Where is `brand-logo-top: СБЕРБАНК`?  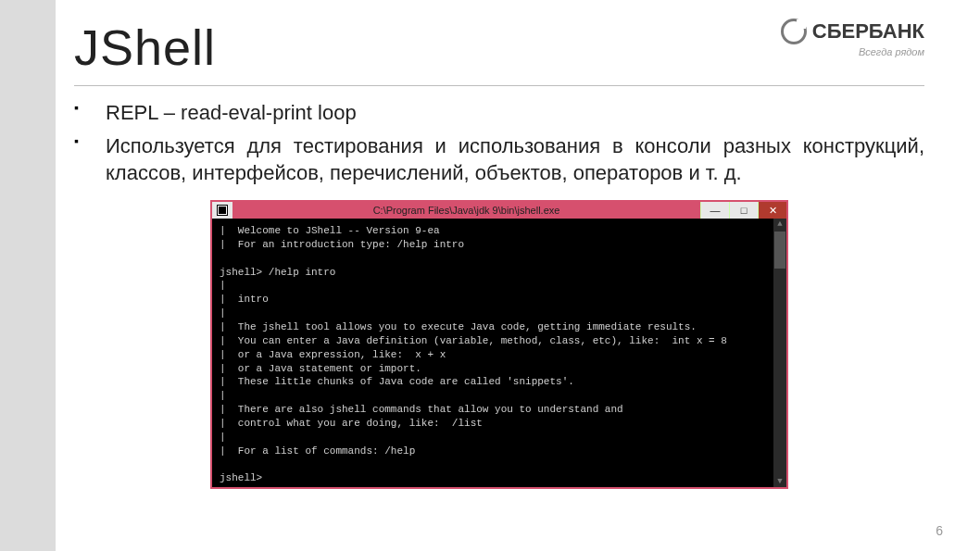 brand-logo-top: СБЕРБАНК is located at coordinates (852, 31).